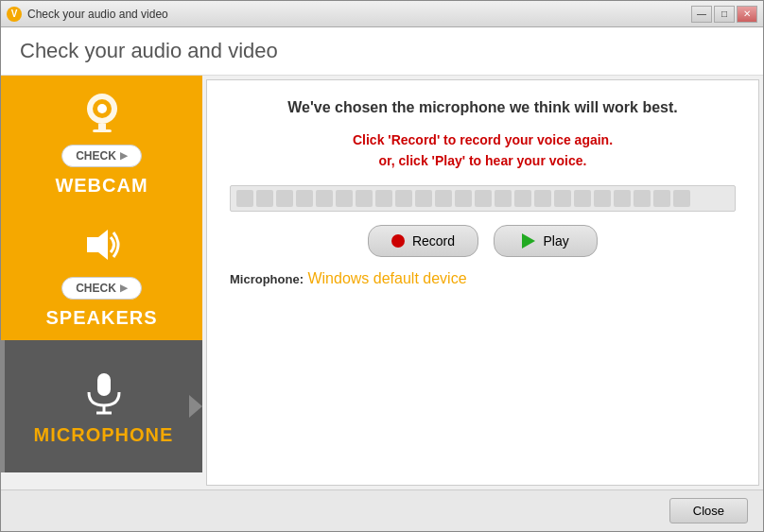 This screenshot has height=532, width=764. I want to click on record-button: Record, so click(424, 241).